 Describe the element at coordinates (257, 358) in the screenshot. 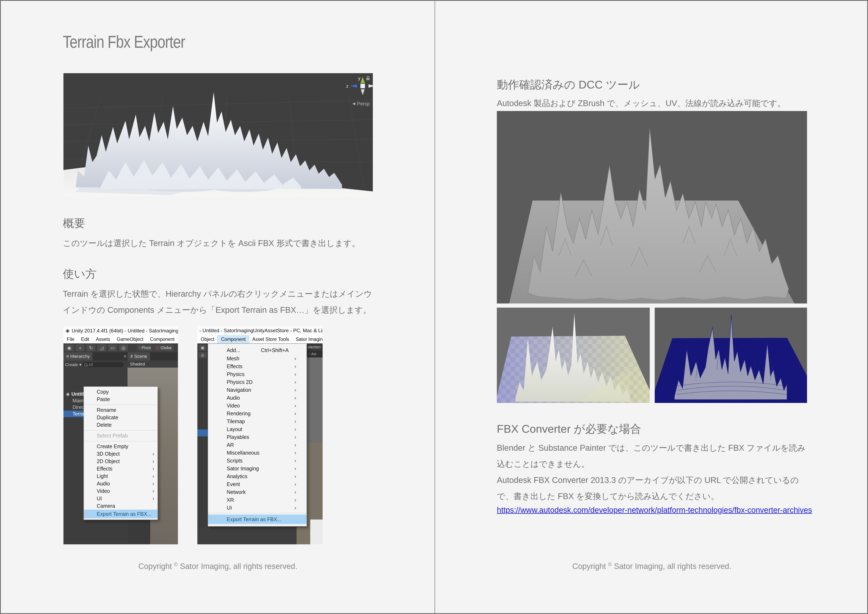

I see `component-menu-item: Mesh ›` at that location.